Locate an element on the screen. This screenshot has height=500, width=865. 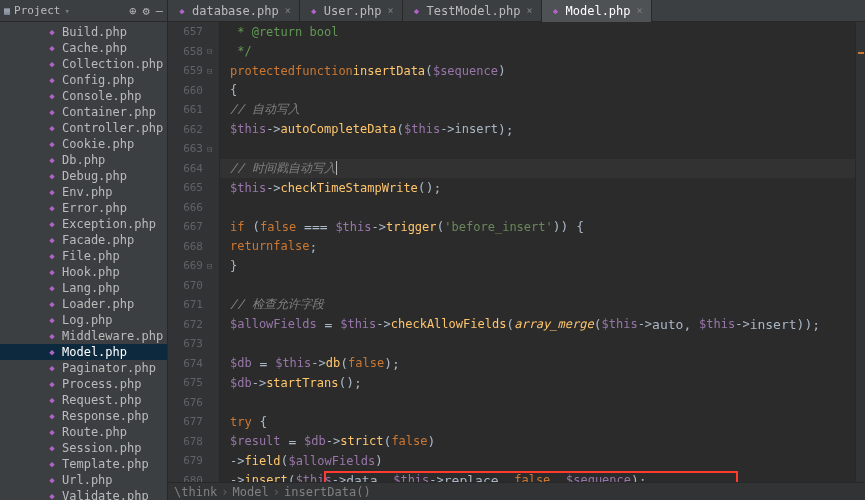
tree-item: ◆Cookie.php is located at coordinates (84, 144).